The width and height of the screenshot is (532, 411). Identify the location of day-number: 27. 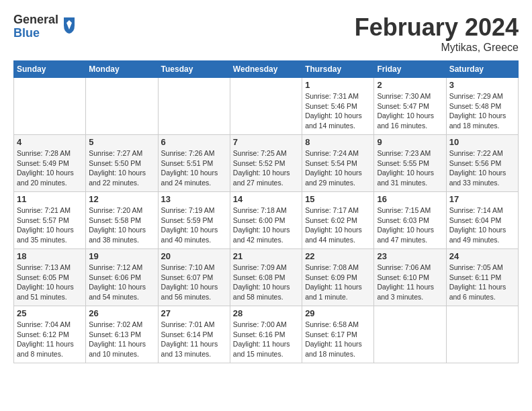
(194, 313).